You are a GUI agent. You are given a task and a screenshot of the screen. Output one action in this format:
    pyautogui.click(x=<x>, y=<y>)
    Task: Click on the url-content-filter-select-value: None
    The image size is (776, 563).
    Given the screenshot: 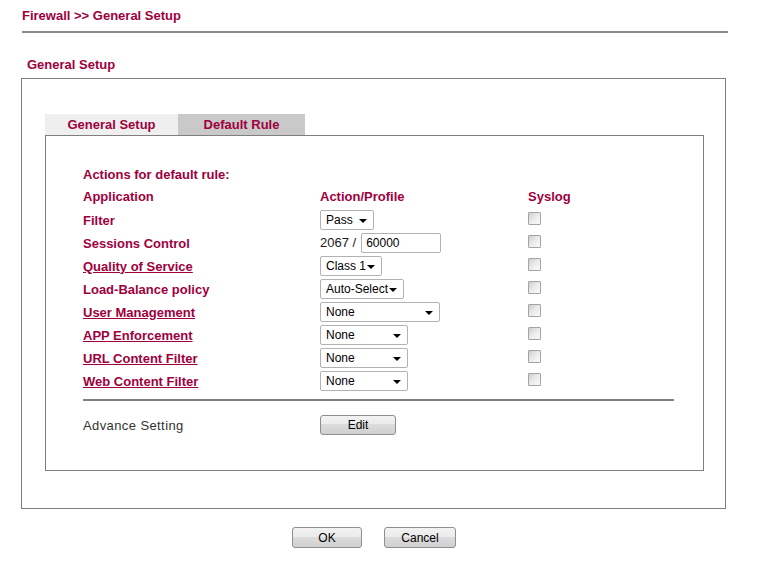 What is the action you would take?
    pyautogui.click(x=338, y=358)
    